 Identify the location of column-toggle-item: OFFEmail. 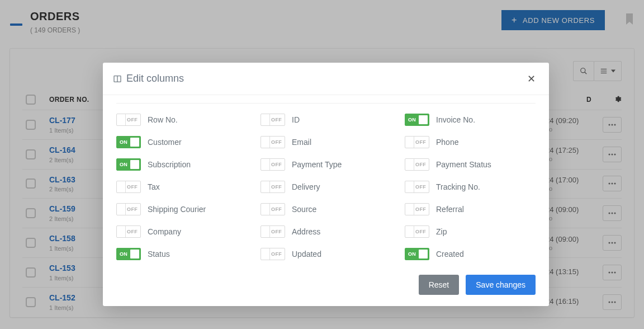
(326, 142).